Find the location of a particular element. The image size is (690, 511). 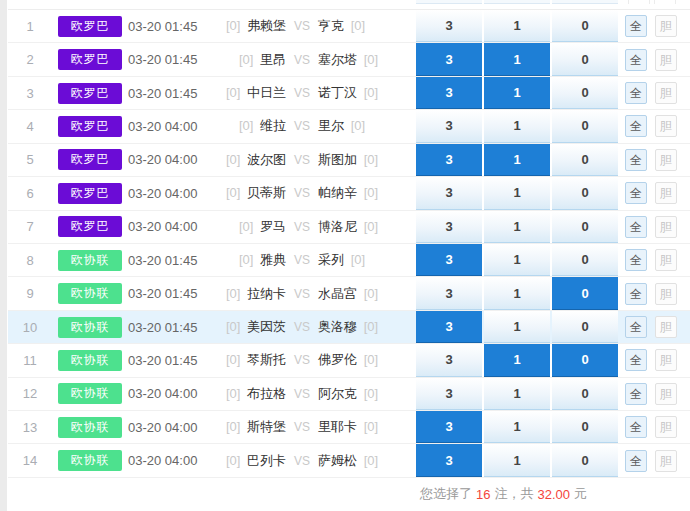

home-team: 罗马 is located at coordinates (271, 226).